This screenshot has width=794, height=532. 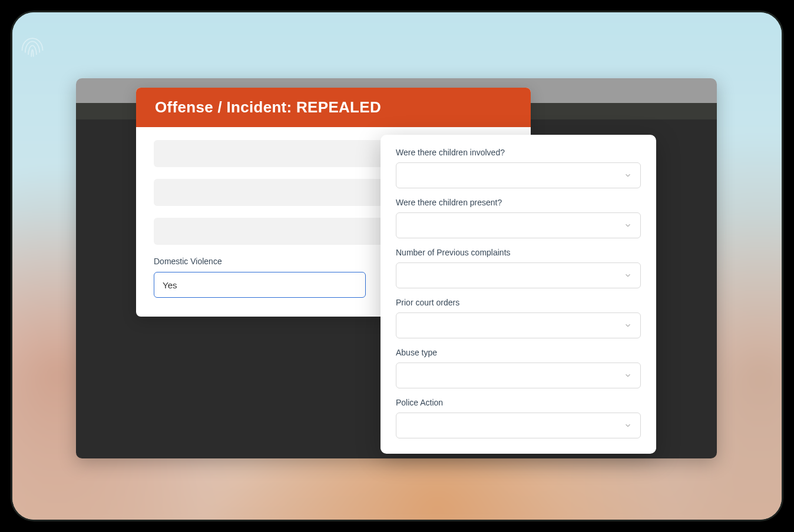 What do you see at coordinates (518, 418) in the screenshot?
I see `field-police-action: Police Action` at bounding box center [518, 418].